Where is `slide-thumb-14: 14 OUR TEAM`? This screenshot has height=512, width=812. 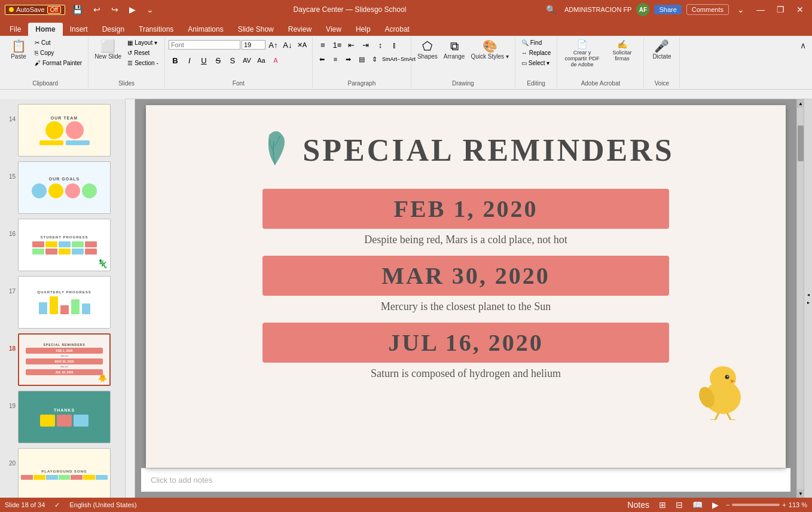 slide-thumb-14: 14 OUR TEAM is located at coordinates (62, 130).